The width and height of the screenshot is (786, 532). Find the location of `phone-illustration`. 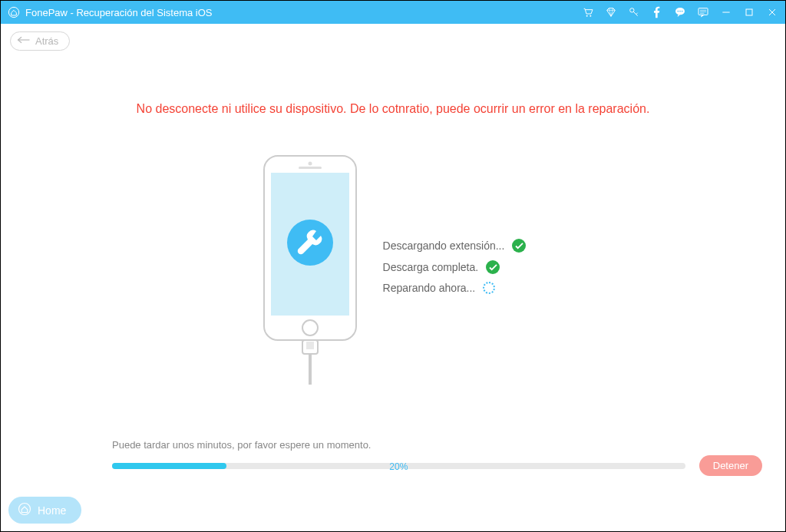

phone-illustration is located at coordinates (310, 269).